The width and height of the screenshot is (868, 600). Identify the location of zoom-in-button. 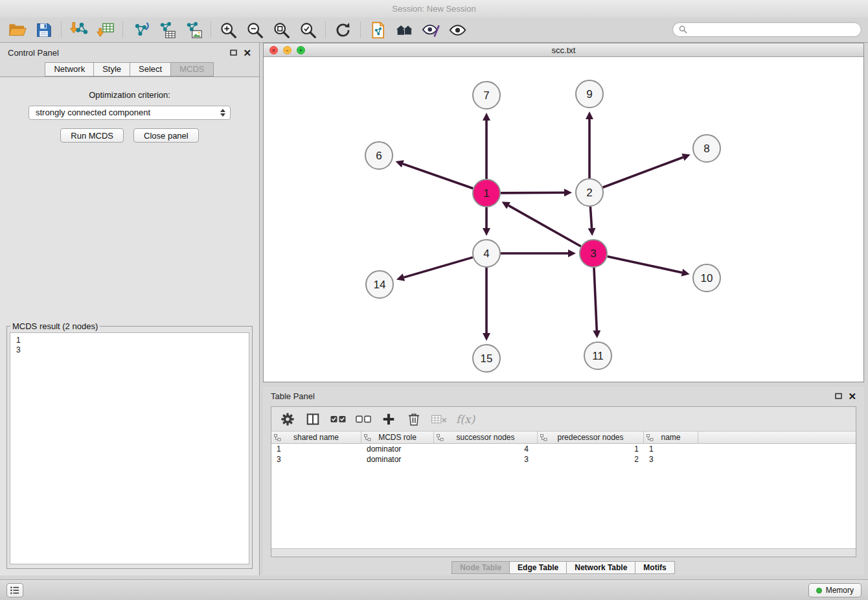
(228, 30).